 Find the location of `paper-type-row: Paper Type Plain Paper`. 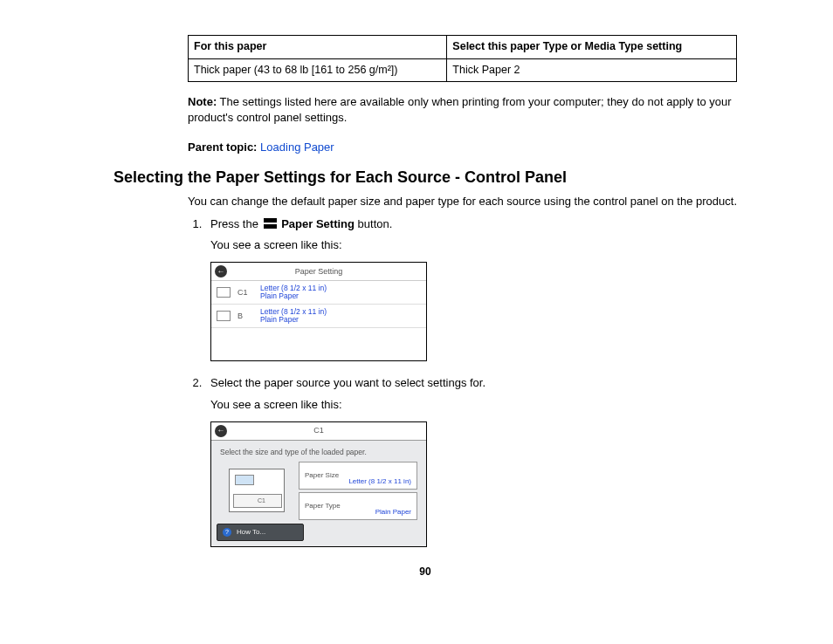

paper-type-row: Paper Type Plain Paper is located at coordinates (358, 506).